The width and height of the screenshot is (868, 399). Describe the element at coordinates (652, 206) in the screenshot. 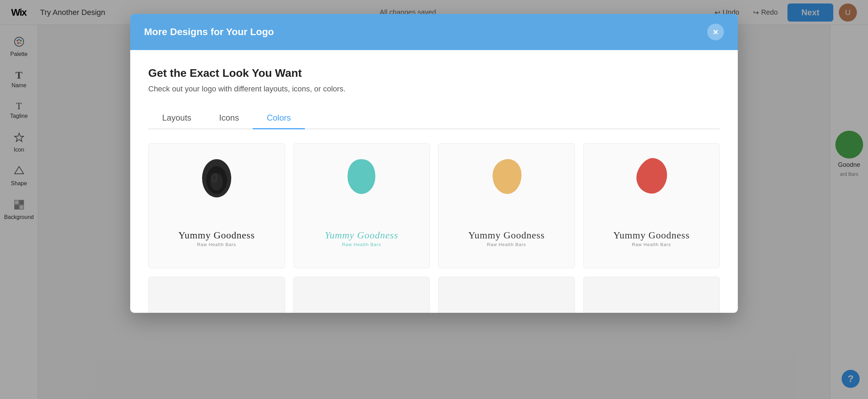

I see `logo-card-red: Yummy Goodness Raw Health Bars` at that location.